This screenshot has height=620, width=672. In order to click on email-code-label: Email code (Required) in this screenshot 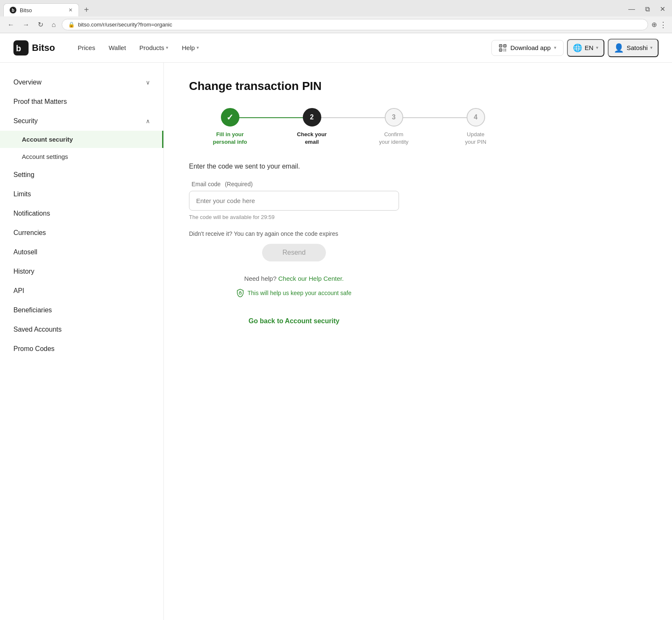, I will do `click(294, 184)`.